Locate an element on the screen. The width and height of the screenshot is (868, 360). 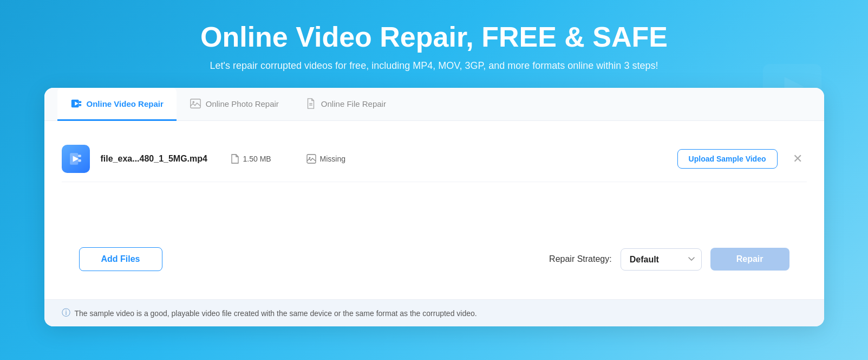
tabs-bar: Online Video Repair Online Photo Repair … is located at coordinates (434, 104).